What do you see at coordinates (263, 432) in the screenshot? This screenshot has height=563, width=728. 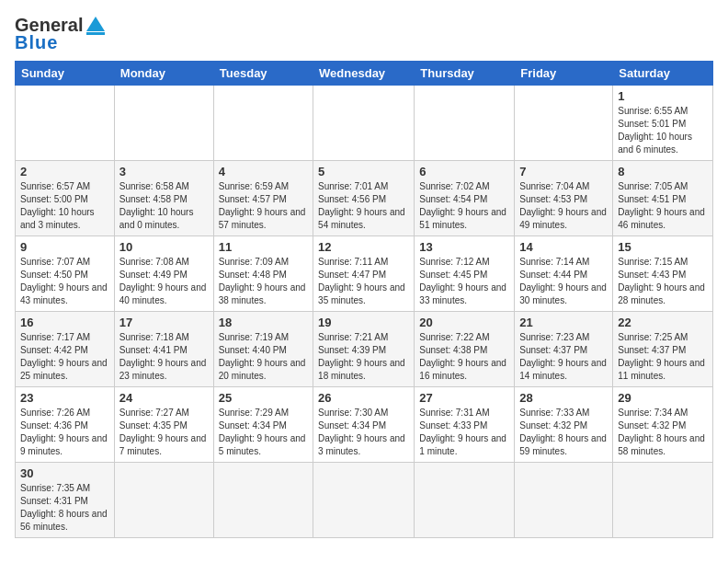 I see `day-info: Sunrise: 7:29 AM Sunset: 4:34 PM Dayligh…` at bounding box center [263, 432].